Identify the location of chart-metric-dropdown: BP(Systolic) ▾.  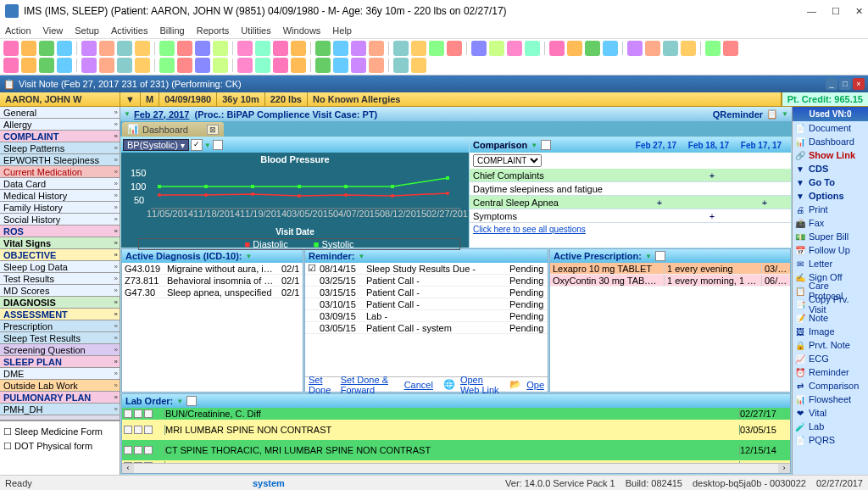
(156, 145).